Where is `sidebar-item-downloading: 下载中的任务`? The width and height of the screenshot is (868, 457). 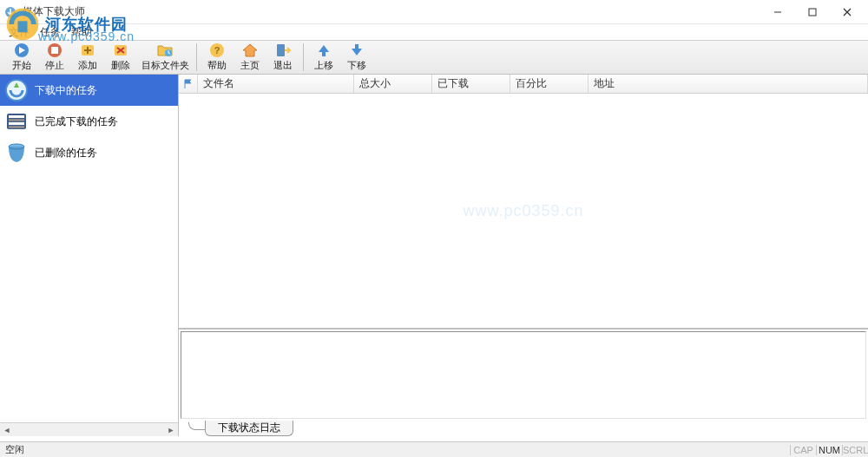 sidebar-item-downloading: 下载中的任务 is located at coordinates (89, 90).